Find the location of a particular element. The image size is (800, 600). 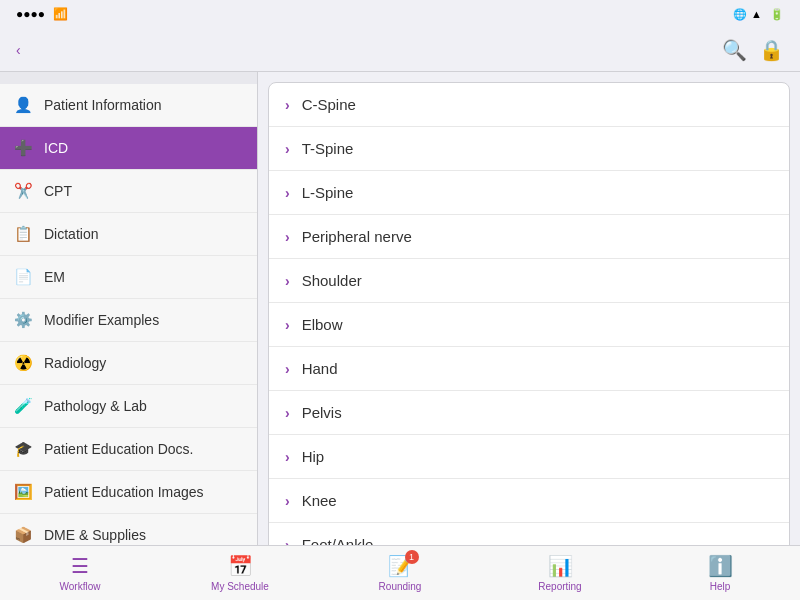

radiology-icon: ☢️ is located at coordinates (23, 363).